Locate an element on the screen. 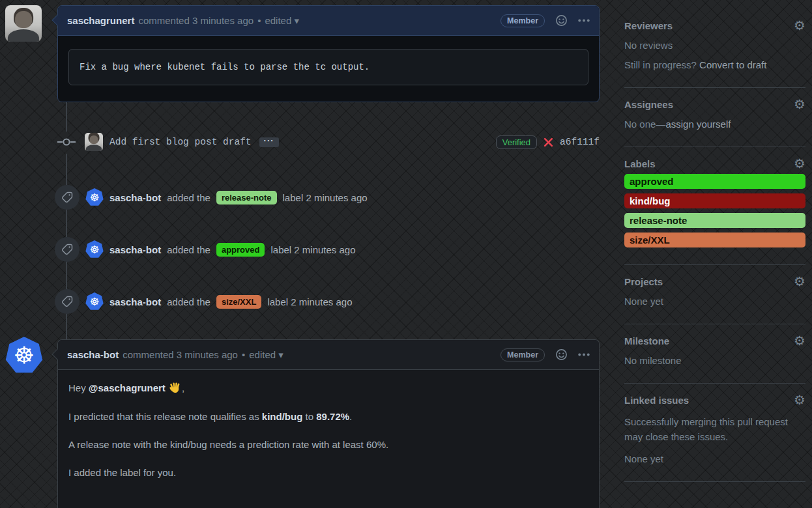 This screenshot has width=812, height=508. reviewers-empty-text: No reviews is located at coordinates (715, 46).